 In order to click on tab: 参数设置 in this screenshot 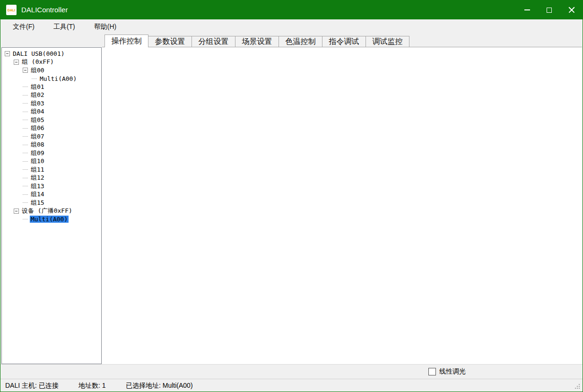, I will do `click(170, 42)`.